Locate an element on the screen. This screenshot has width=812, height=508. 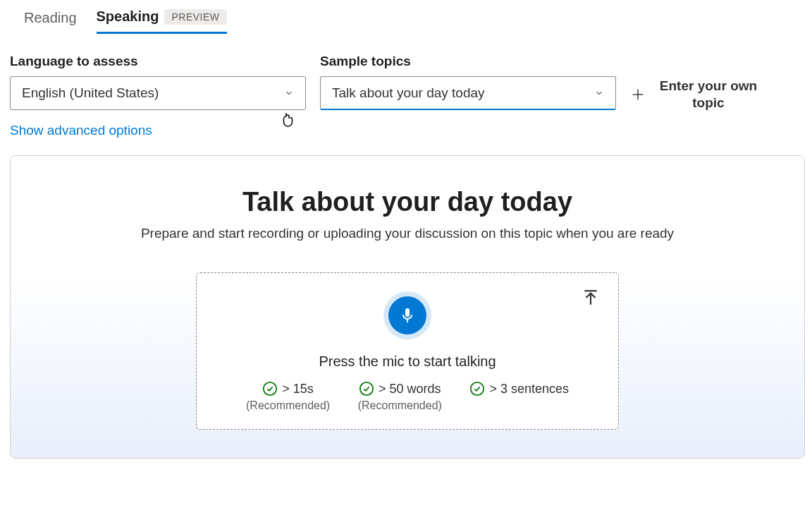
tab-bar: Reading Speaking PREVIEW is located at coordinates (406, 21).